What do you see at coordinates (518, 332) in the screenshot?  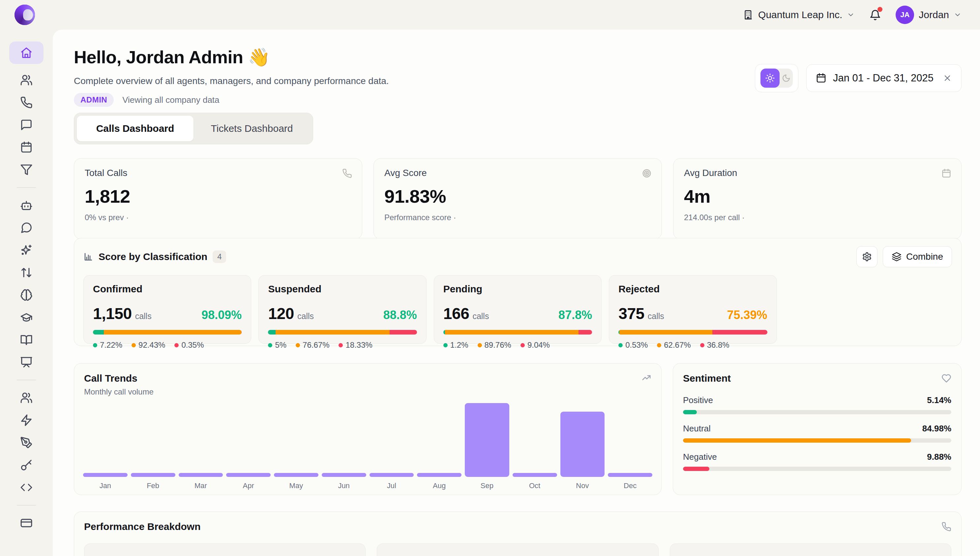 I see `classification-stacked-bar` at bounding box center [518, 332].